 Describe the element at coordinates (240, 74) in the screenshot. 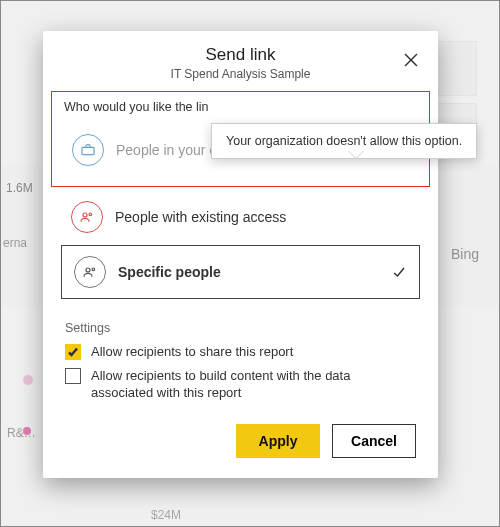

I see `dialog-subtitle: IT Spend Analysis Sample` at that location.